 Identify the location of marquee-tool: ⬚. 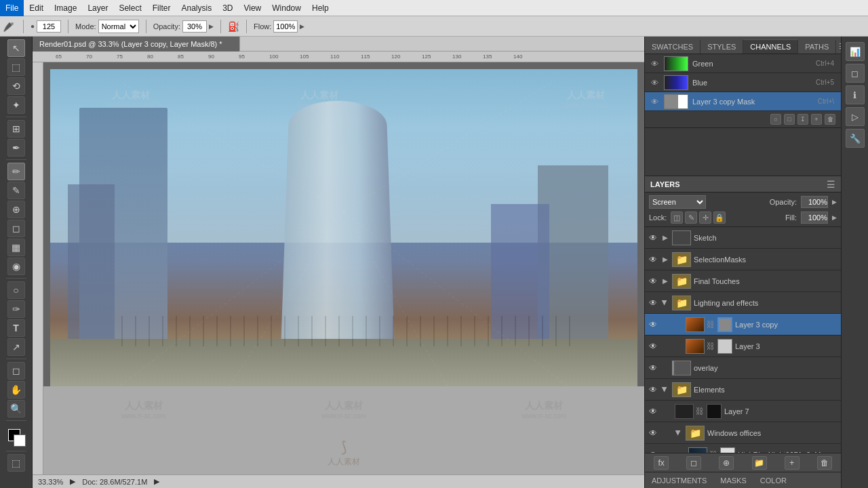
(16, 67).